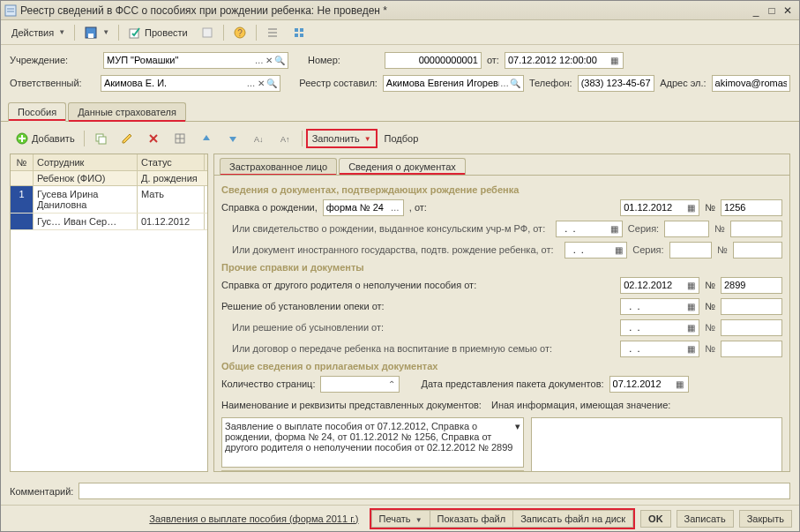 This screenshot has height=532, width=800. What do you see at coordinates (233, 139) in the screenshot?
I see `movedown-button` at bounding box center [233, 139].